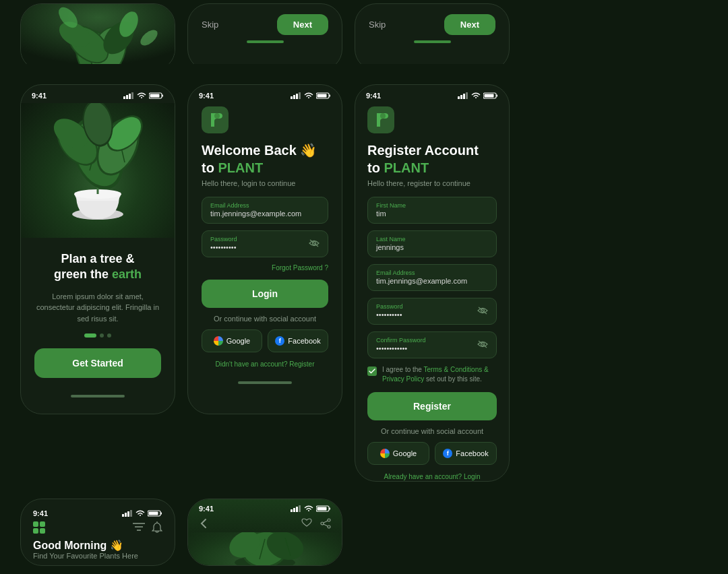 The image size is (728, 574). What do you see at coordinates (432, 210) in the screenshot?
I see `first-name-input-group: First Name tim` at bounding box center [432, 210].